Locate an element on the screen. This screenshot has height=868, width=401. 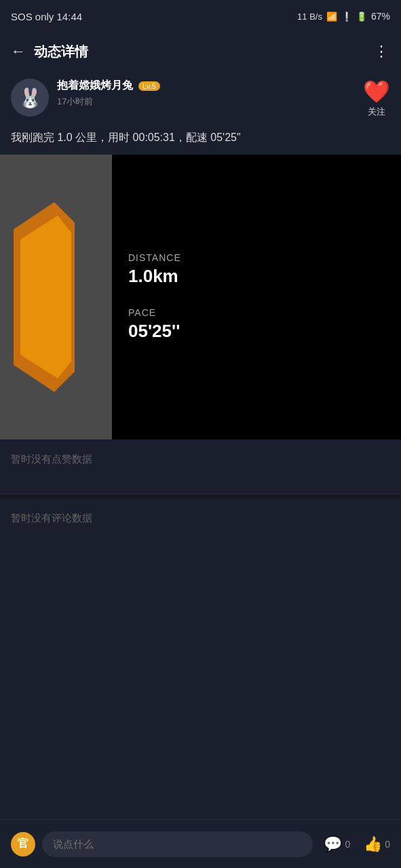
like-count: 0 is located at coordinates (387, 844).